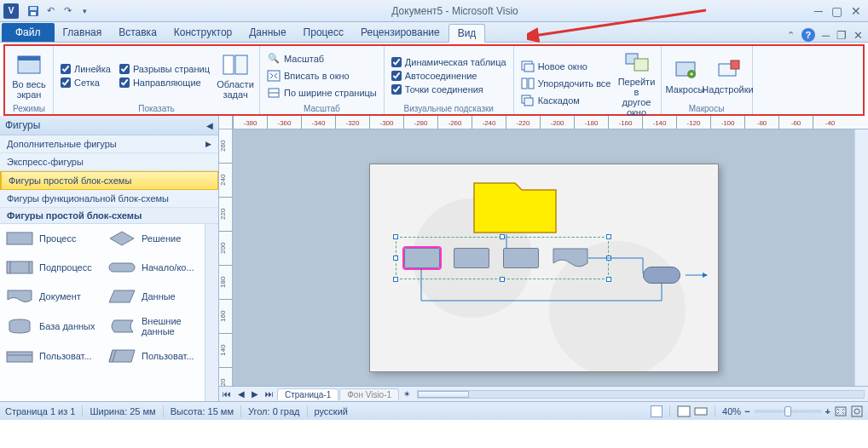 This screenshot has height=448, width=868. What do you see at coordinates (109, 145) in the screenshot?
I see `more-shapes-row: Дополнительные фигуры▶` at bounding box center [109, 145].